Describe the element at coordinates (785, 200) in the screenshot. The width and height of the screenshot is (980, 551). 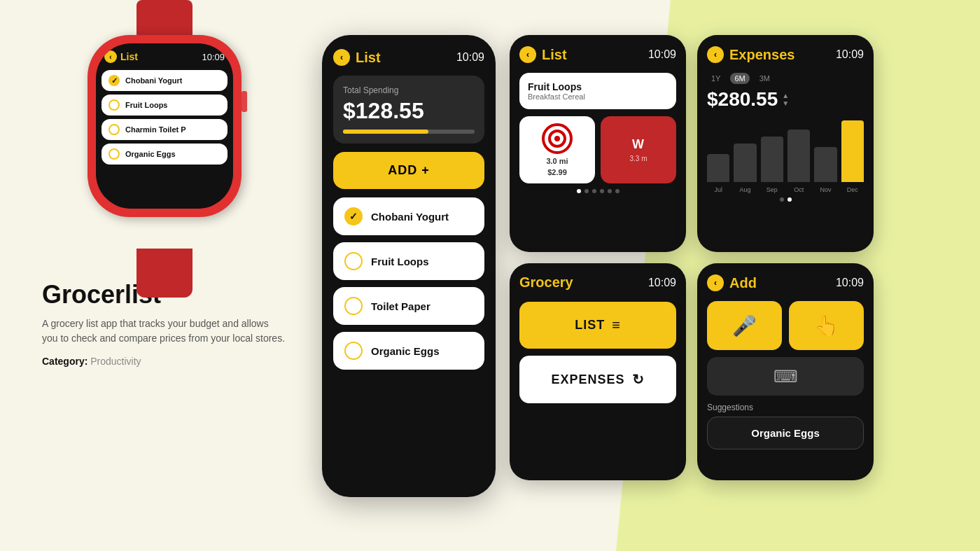
I see `chart-pagination` at that location.